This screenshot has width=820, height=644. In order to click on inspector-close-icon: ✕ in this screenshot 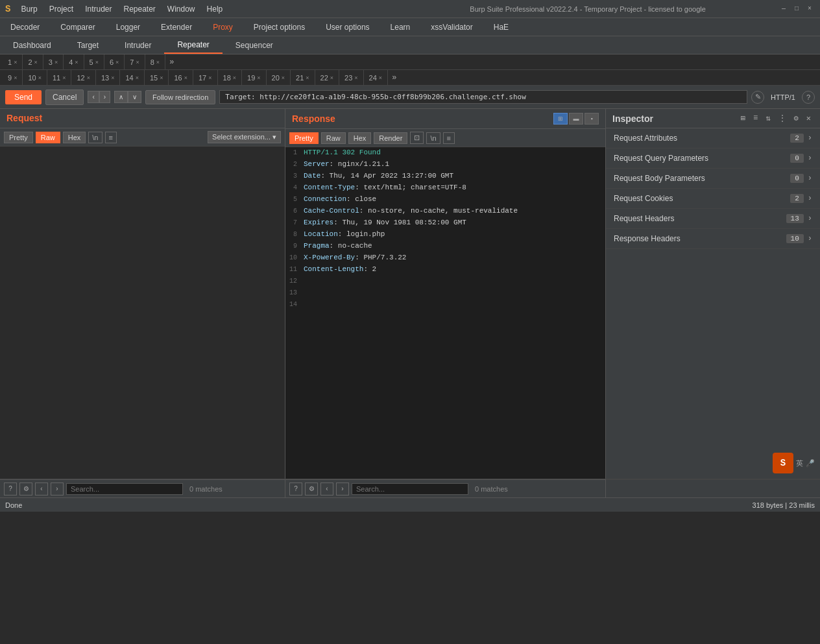, I will do `click(808, 118)`.